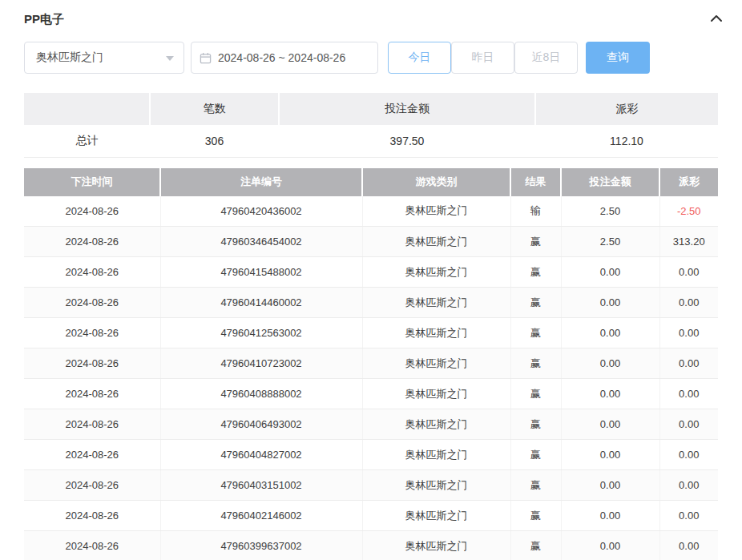 This screenshot has width=742, height=560. I want to click on header-bet-time: 下注时间, so click(92, 183).